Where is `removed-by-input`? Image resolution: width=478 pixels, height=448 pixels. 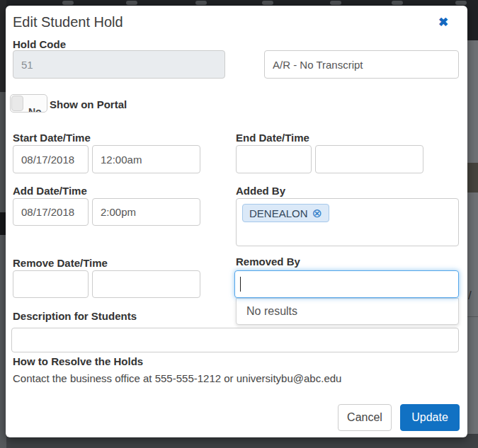 removed-by-input is located at coordinates (347, 285).